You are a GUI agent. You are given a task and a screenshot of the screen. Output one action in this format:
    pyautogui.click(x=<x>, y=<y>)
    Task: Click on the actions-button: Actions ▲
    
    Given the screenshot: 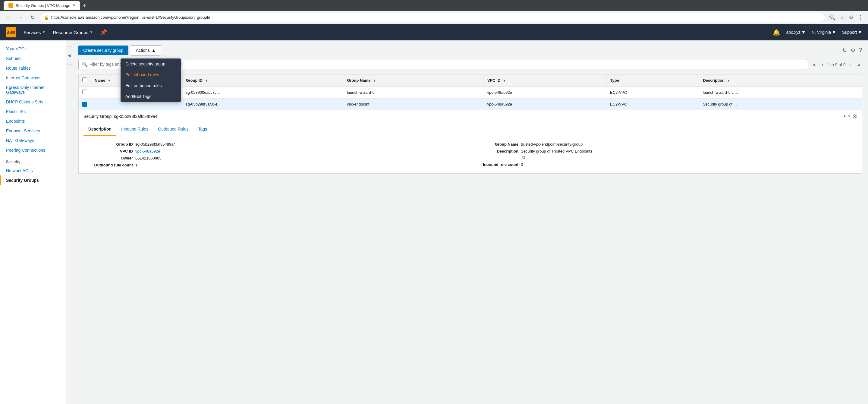 What is the action you would take?
    pyautogui.click(x=146, y=51)
    